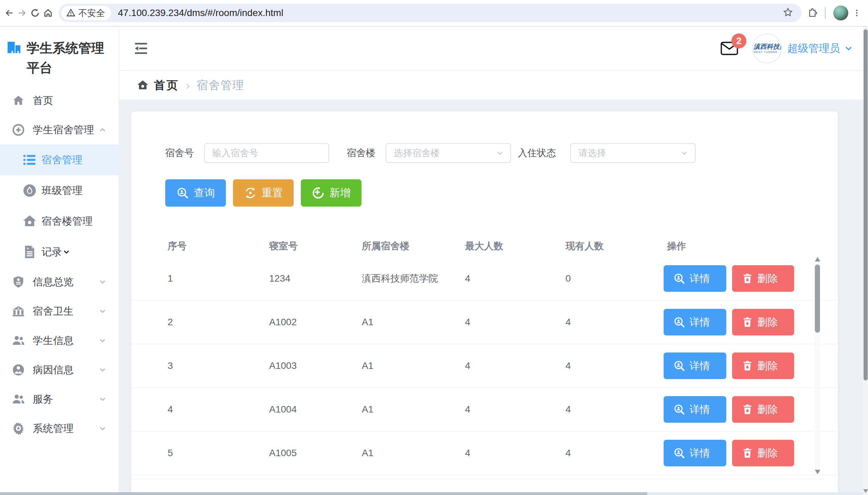  Describe the element at coordinates (59, 265) in the screenshot. I see `sidebar-menu: 首页 学生宿舍管理 宿舍管理` at that location.